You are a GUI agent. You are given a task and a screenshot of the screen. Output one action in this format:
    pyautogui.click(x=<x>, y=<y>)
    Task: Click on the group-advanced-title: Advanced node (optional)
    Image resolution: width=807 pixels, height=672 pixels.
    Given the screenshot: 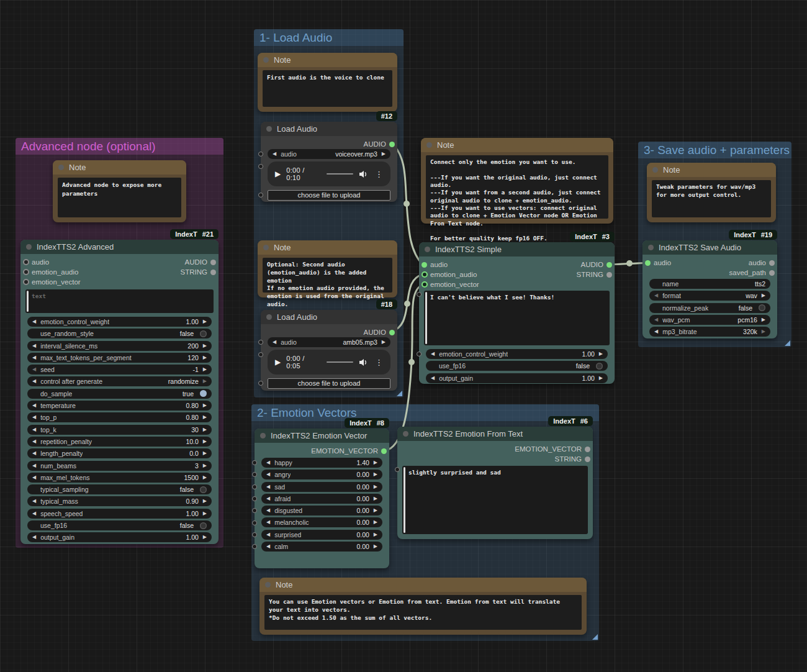 What is the action you would take?
    pyautogui.click(x=119, y=147)
    